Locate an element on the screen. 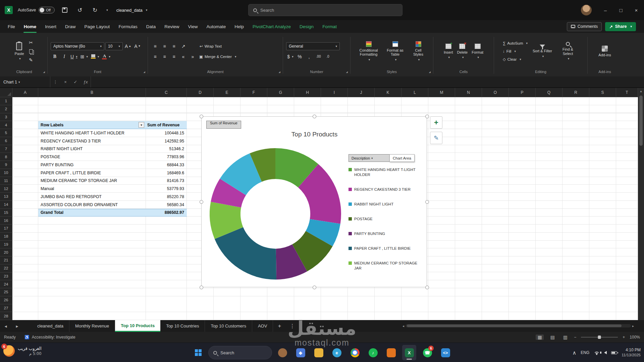 This screenshot has height=362, width=644. pivot-row-label: MEDIUM CERAMIC TOP STORAGE JAR is located at coordinates (92, 181).